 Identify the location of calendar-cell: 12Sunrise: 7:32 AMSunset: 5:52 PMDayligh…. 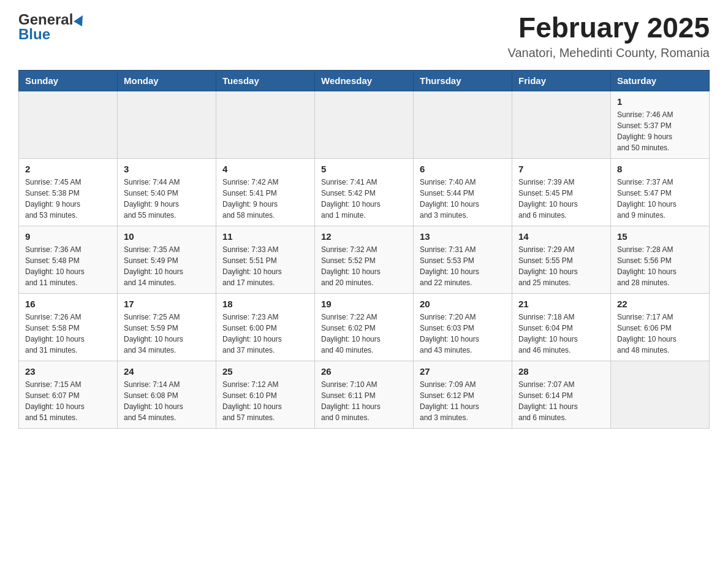
(364, 259).